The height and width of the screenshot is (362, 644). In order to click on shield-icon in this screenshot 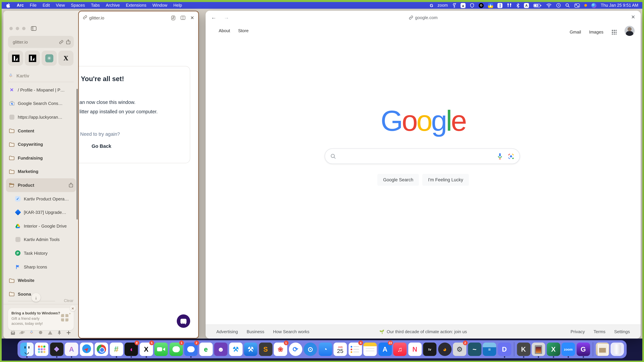, I will do `click(472, 5)`.